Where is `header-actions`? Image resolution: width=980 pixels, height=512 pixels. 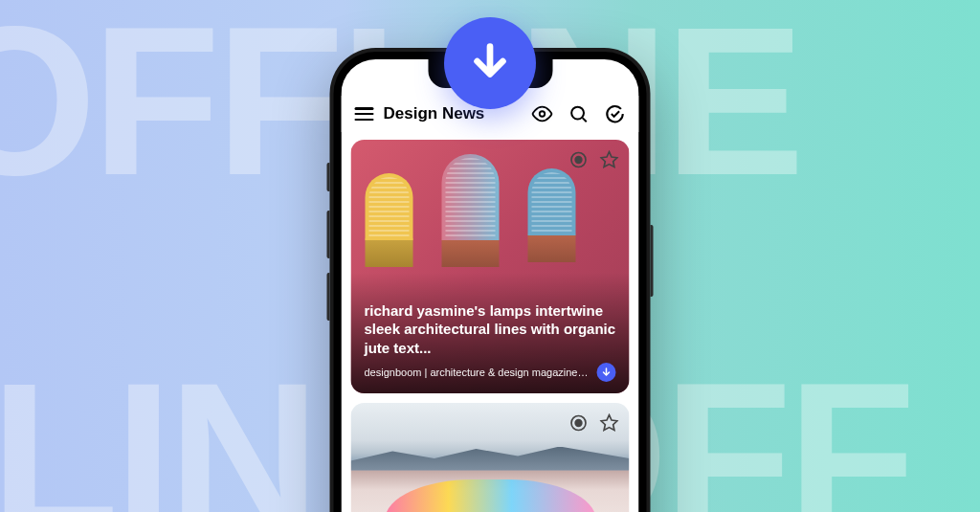
header-actions is located at coordinates (579, 114).